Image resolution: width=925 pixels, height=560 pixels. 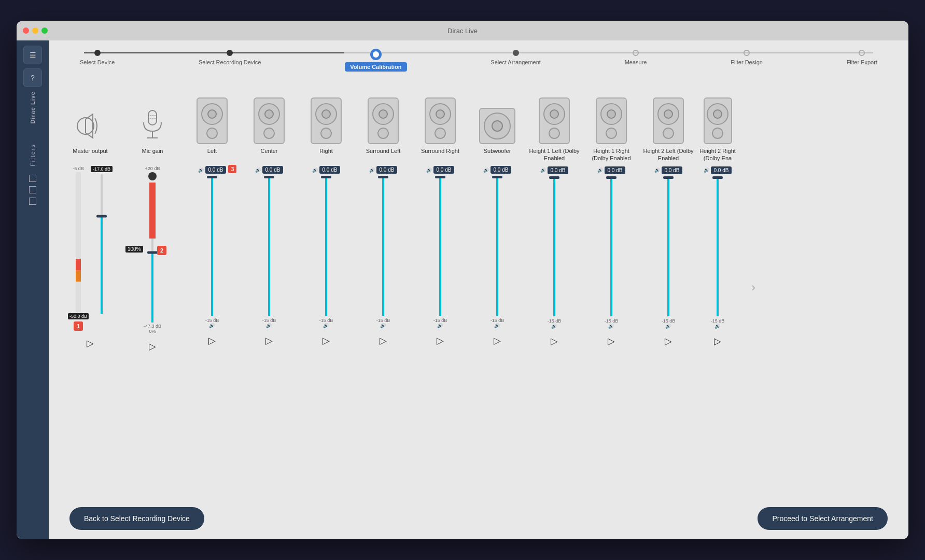 I want to click on h1l-play-button: ▷, so click(x=554, y=341).